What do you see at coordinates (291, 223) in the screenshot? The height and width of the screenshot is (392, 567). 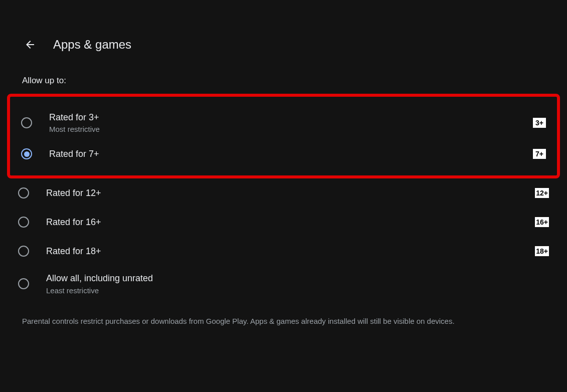 I see `option-text: Rated for 16+` at bounding box center [291, 223].